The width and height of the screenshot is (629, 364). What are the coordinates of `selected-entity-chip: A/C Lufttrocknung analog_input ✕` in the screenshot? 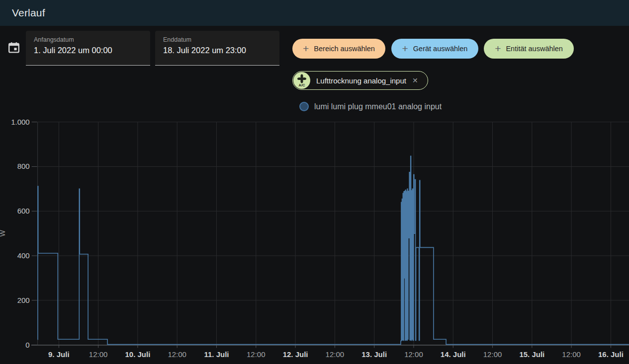 It's located at (360, 80).